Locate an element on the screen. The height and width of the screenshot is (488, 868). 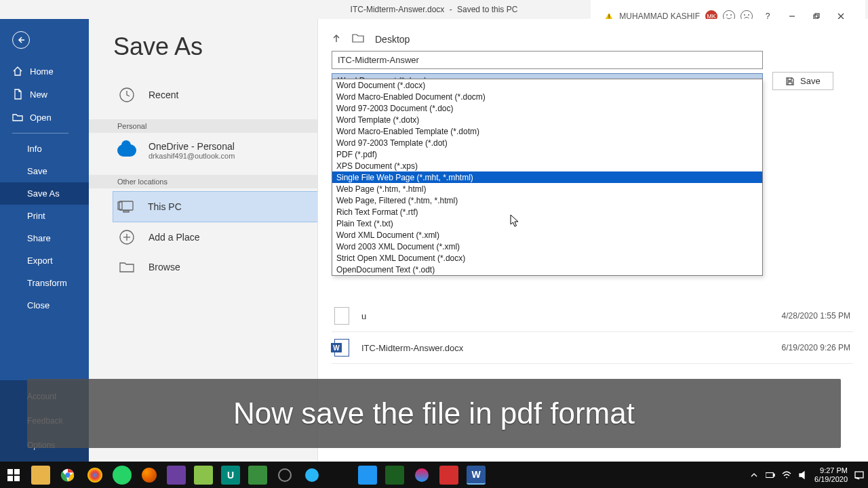
nav-new: New is located at coordinates (45, 94).